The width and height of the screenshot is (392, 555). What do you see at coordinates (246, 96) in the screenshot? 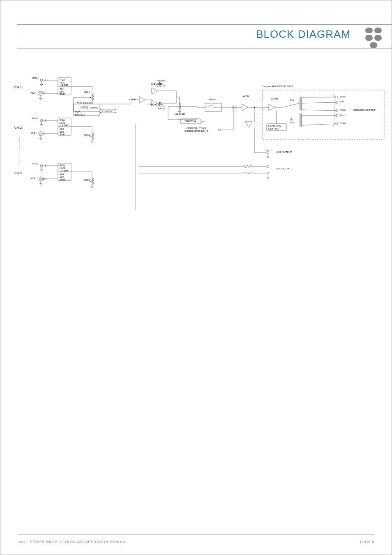
I see `plus2-label: +2dB` at bounding box center [246, 96].